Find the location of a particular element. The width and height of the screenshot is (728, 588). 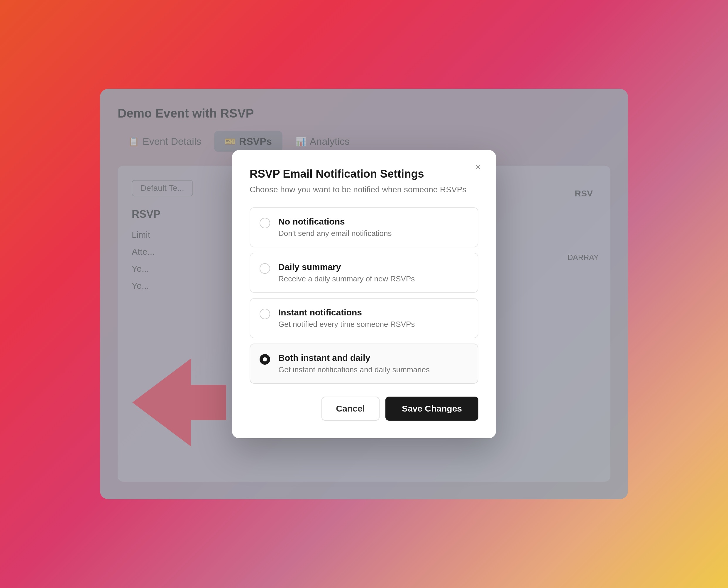

option-instant-notifications-desc: Get notified every time someone RSVPs is located at coordinates (346, 324).